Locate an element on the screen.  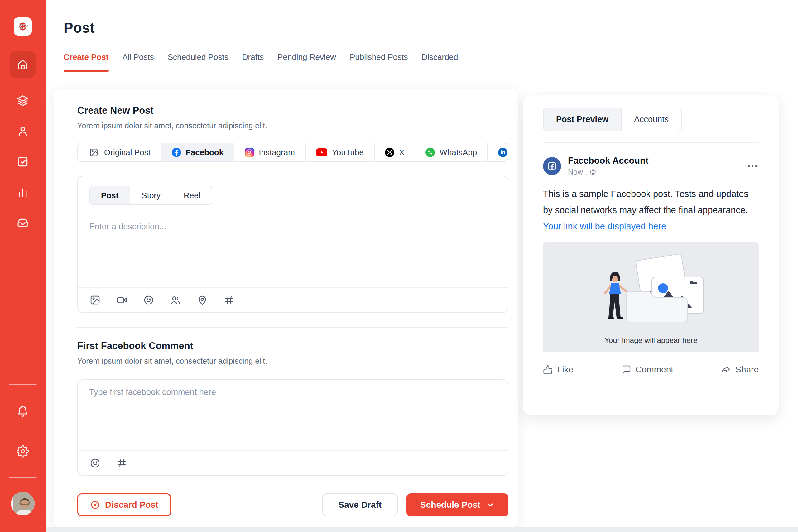
tab-all-posts: All Posts is located at coordinates (138, 62).